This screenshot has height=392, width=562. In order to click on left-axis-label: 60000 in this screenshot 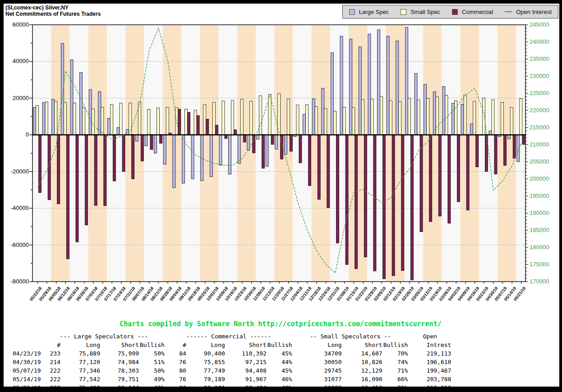, I will do `click(15, 24)`.